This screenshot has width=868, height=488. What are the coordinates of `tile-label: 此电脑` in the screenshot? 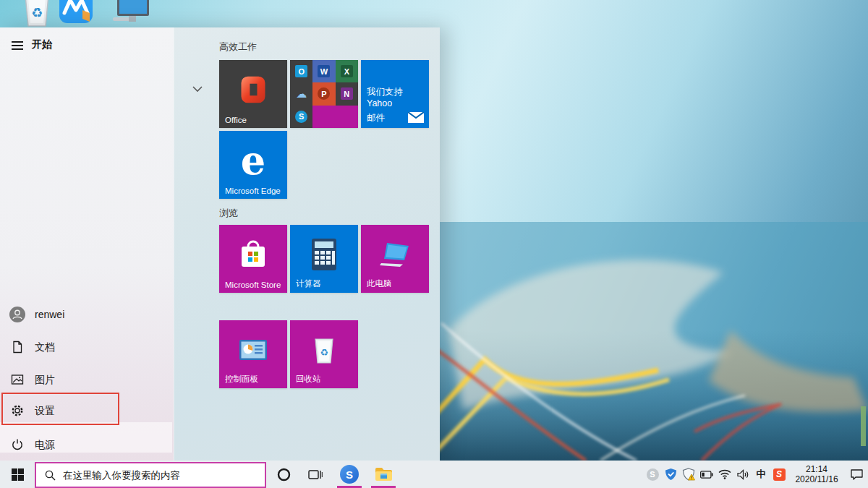 It's located at (379, 283).